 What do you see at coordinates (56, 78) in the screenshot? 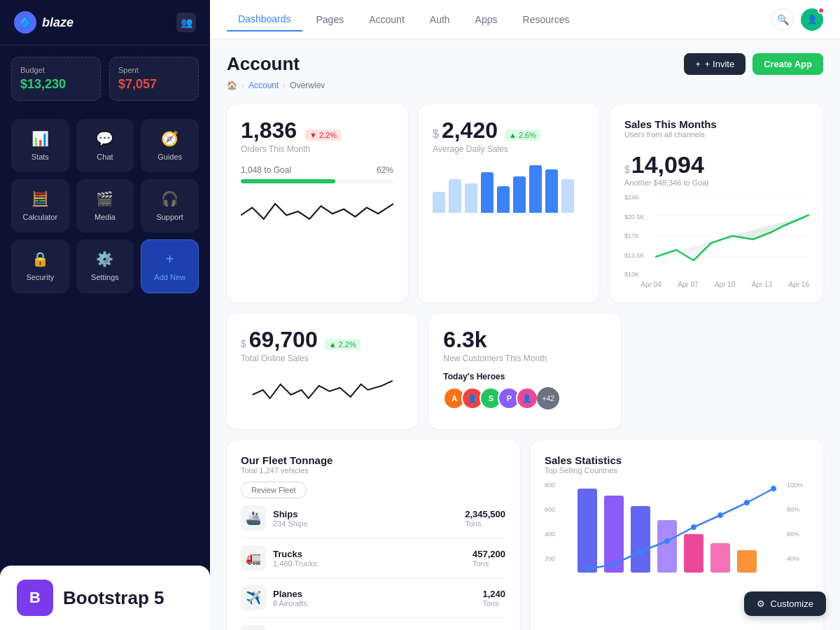
I see `budget-card: Budget $13,230` at bounding box center [56, 78].